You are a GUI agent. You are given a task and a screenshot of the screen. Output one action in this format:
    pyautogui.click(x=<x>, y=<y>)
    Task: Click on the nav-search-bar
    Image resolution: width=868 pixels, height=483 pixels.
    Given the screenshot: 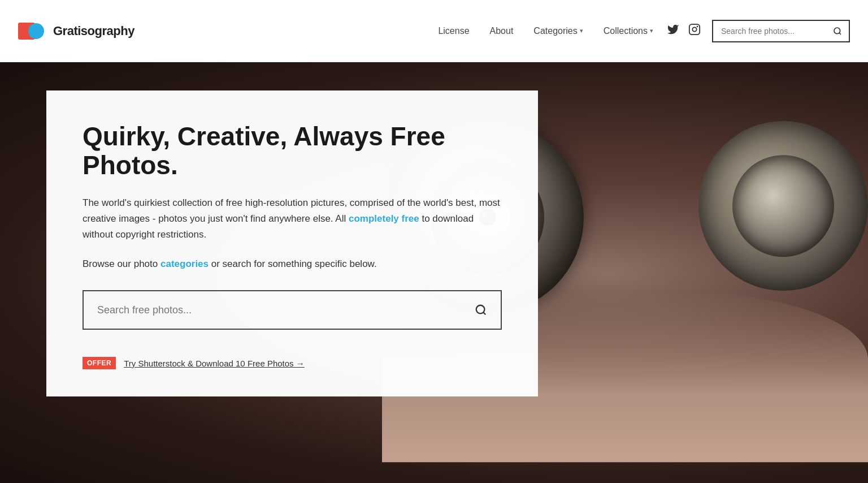 What is the action you would take?
    pyautogui.click(x=781, y=31)
    